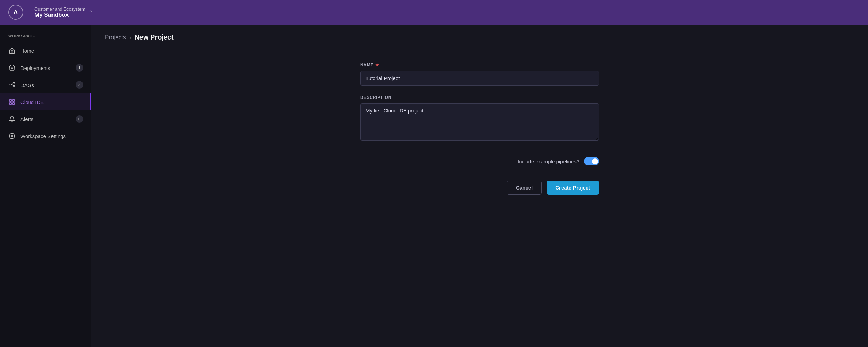 The height and width of the screenshot is (347, 868). I want to click on home-icon, so click(12, 51).